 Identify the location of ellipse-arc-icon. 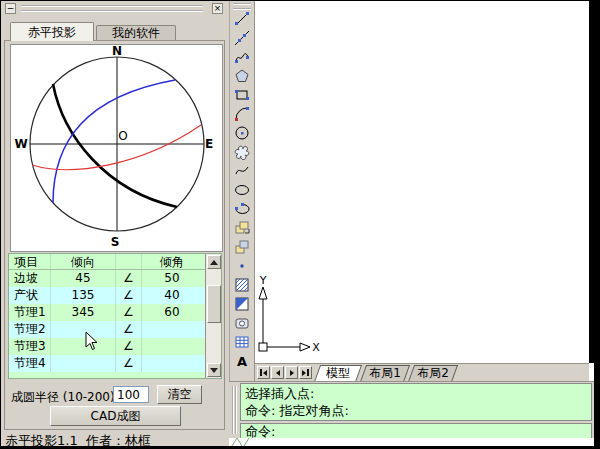
(242, 209).